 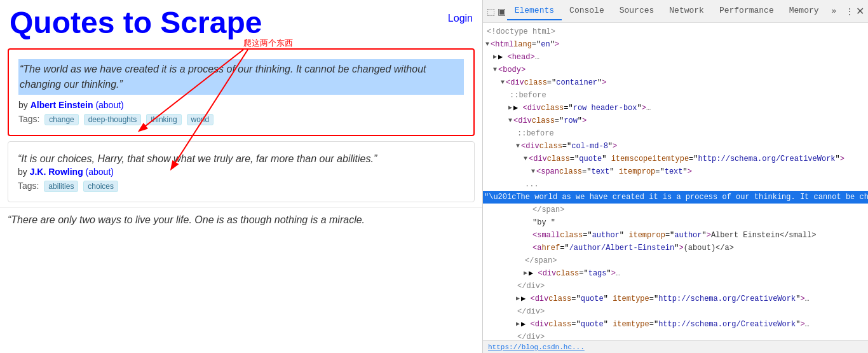 I want to click on tree-line-4: <div class="container">, so click(x=675, y=83).